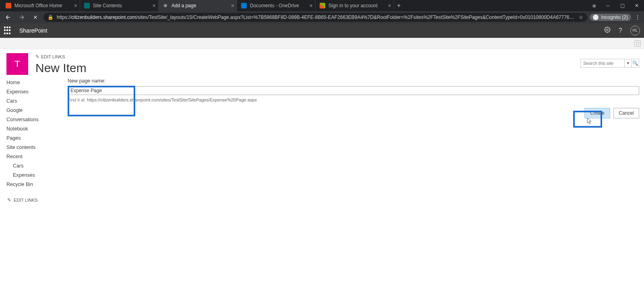 The height and width of the screenshot is (308, 644). Describe the element at coordinates (33, 31) in the screenshot. I see `suite-brand: SharePoint` at that location.